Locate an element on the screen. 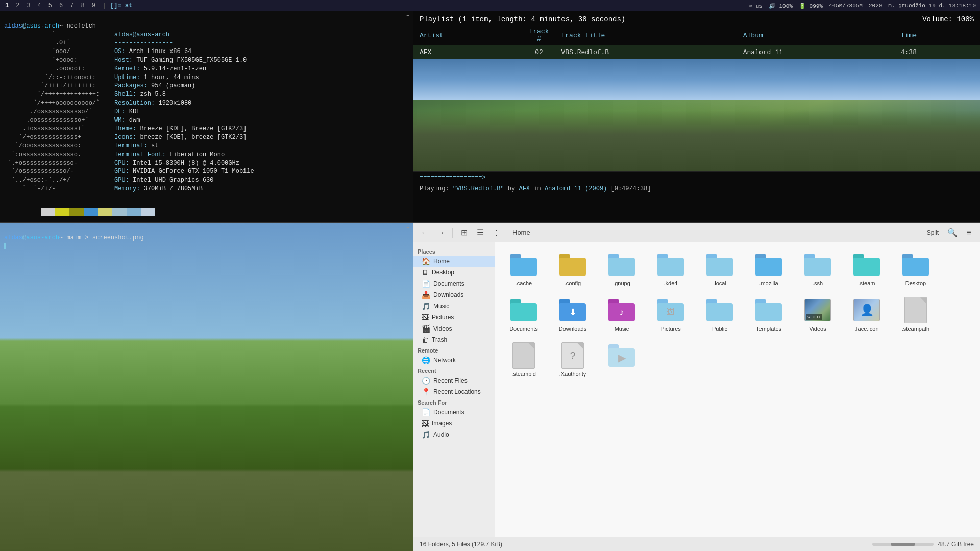 This screenshot has height=551, width=980. file-item-steampath: .steampath is located at coordinates (916, 314).